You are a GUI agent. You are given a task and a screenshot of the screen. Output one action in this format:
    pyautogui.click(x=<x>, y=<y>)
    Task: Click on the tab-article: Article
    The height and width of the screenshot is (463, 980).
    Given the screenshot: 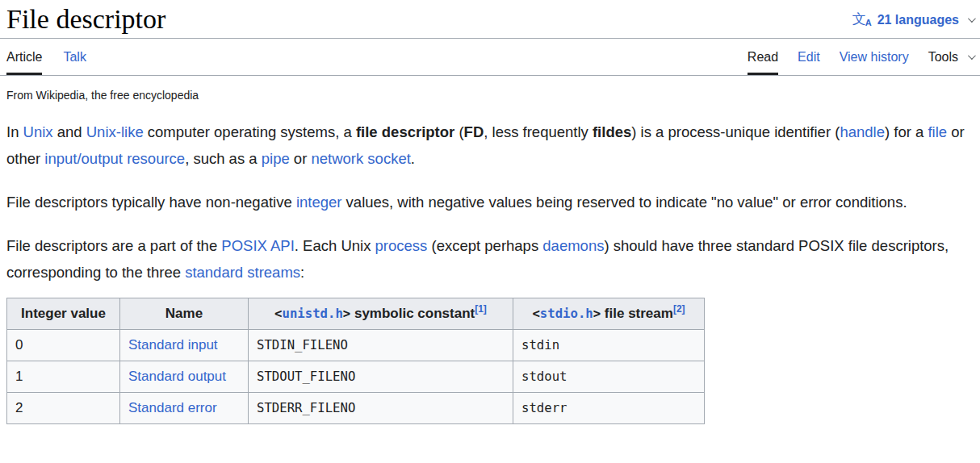 What is the action you would take?
    pyautogui.click(x=24, y=56)
    